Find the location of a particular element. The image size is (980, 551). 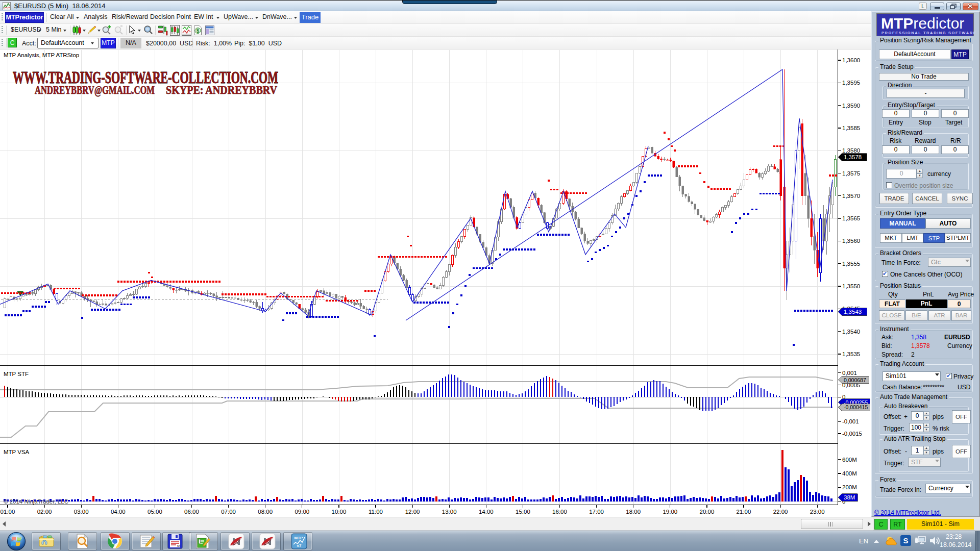

svg-text: 19:00 is located at coordinates (670, 512).